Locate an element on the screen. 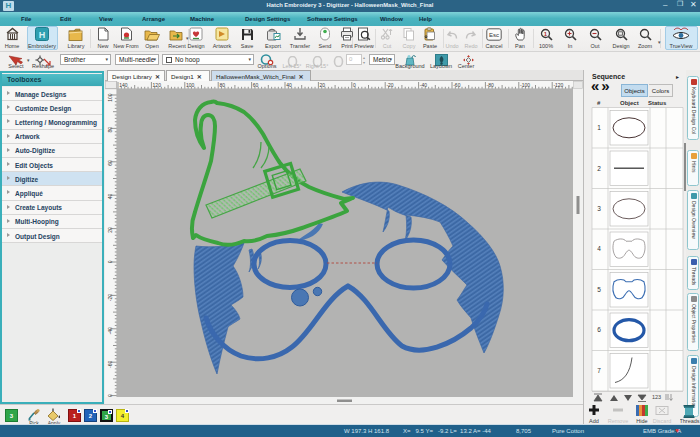  svg-text: -100 is located at coordinates (525, 85).